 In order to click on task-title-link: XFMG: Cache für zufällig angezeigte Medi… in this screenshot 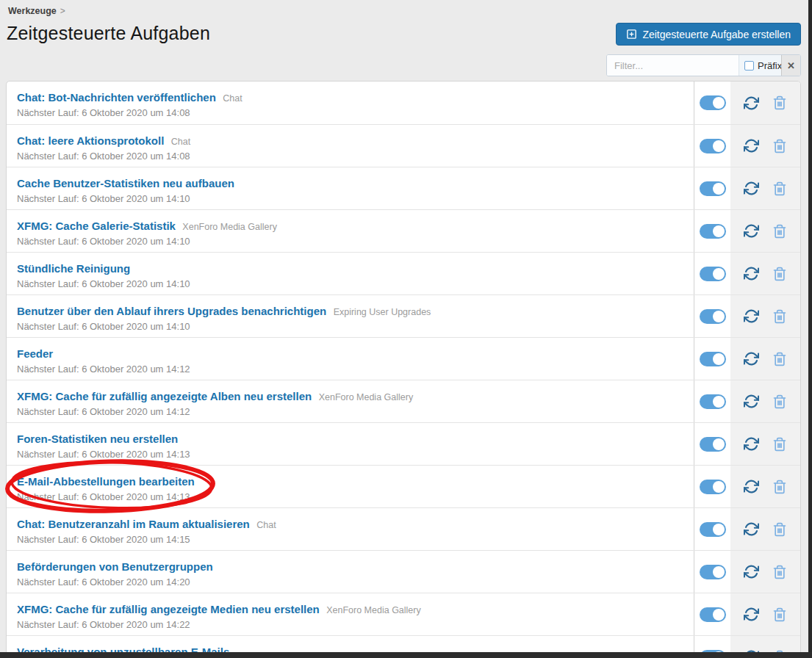, I will do `click(168, 610)`.